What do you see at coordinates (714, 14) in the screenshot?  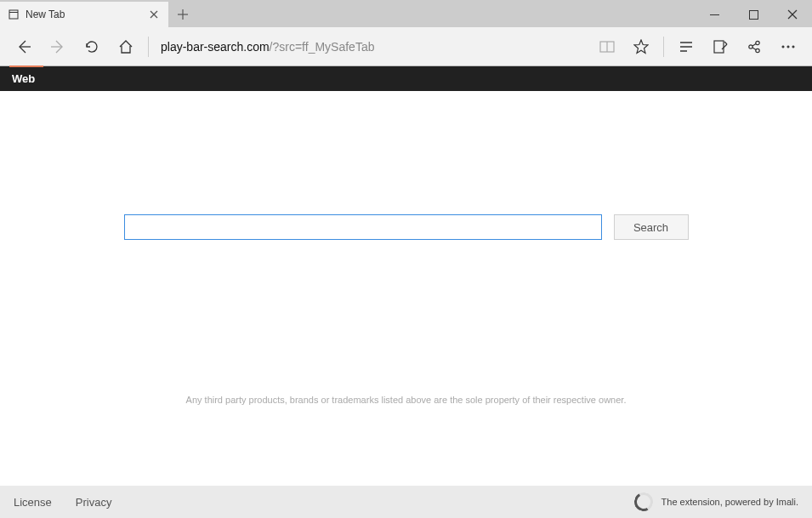 I see `minimize-button` at bounding box center [714, 14].